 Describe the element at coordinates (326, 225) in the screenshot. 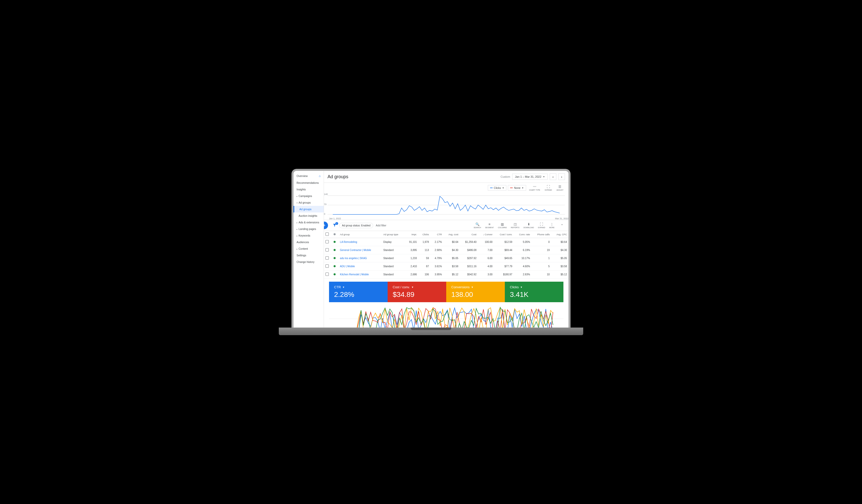

I see `add-ad-group-button: +` at that location.